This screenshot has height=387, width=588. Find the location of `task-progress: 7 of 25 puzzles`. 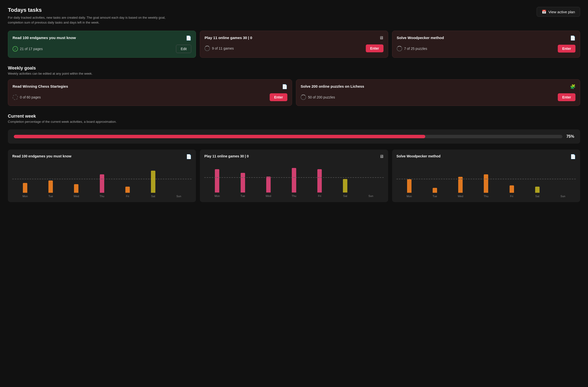

task-progress: 7 of 25 puzzles is located at coordinates (412, 49).